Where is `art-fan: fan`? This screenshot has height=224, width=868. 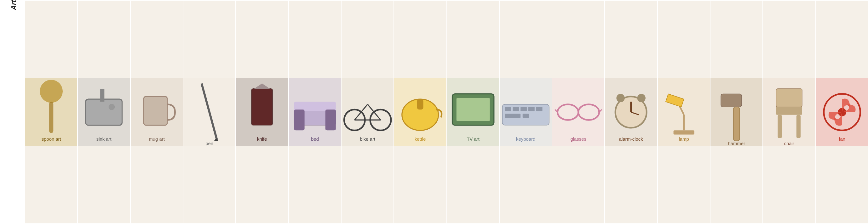 art-fan: fan is located at coordinates (842, 112).